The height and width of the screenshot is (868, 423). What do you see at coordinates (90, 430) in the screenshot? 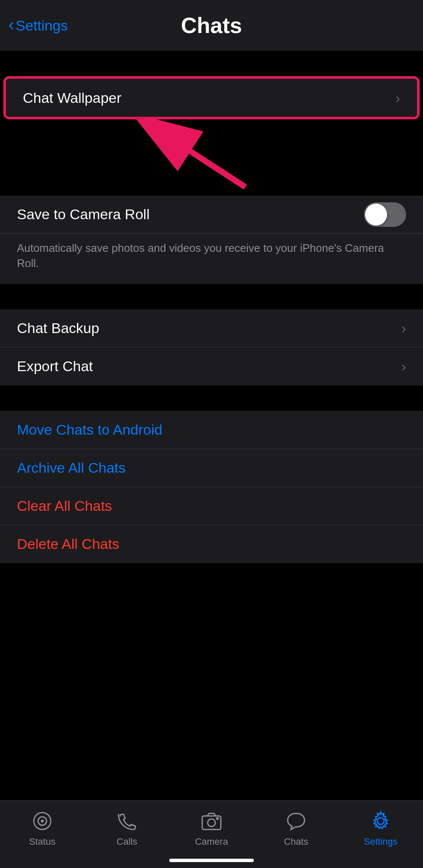
I see `move-chats-android-label: Move Chats to Android` at bounding box center [90, 430].